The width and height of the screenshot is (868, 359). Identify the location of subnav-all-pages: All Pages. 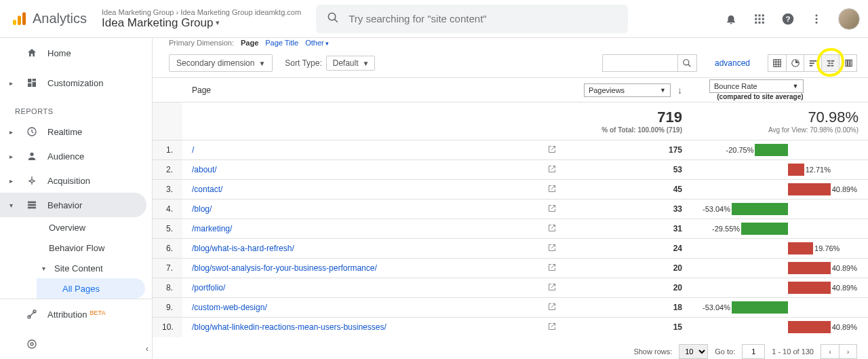
(91, 288).